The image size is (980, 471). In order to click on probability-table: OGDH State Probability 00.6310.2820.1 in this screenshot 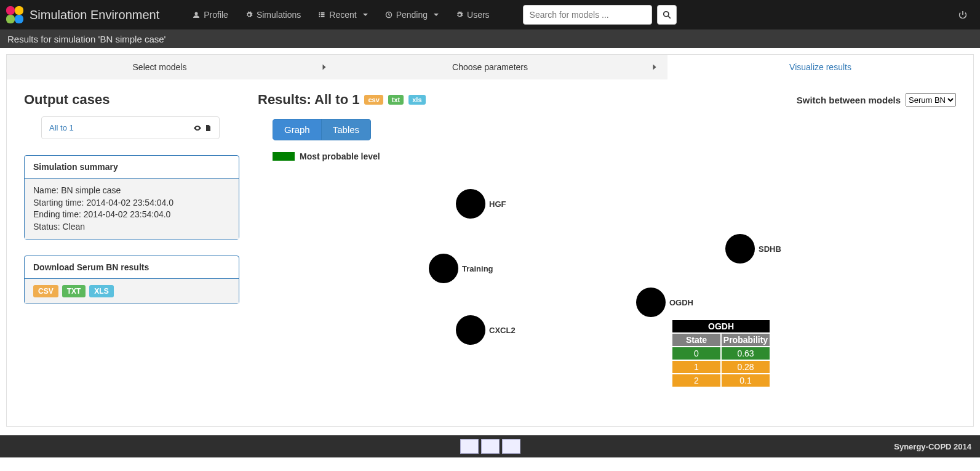, I will do `click(721, 353)`.